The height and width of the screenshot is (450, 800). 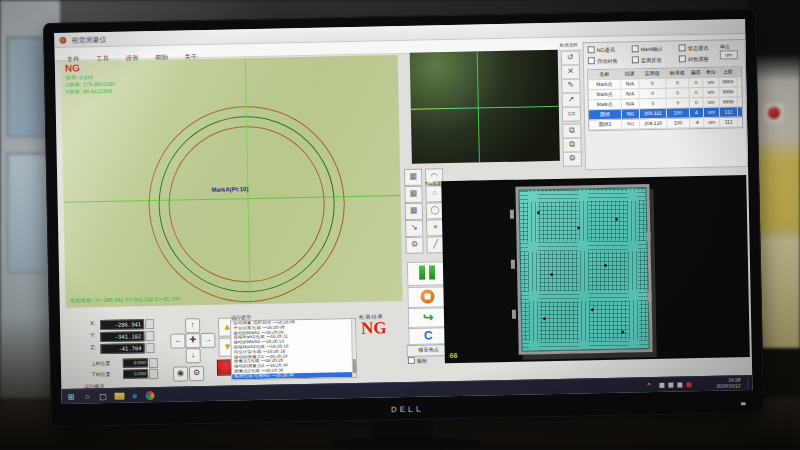 I want to click on axis-z-label: Z:, so click(x=92, y=347).